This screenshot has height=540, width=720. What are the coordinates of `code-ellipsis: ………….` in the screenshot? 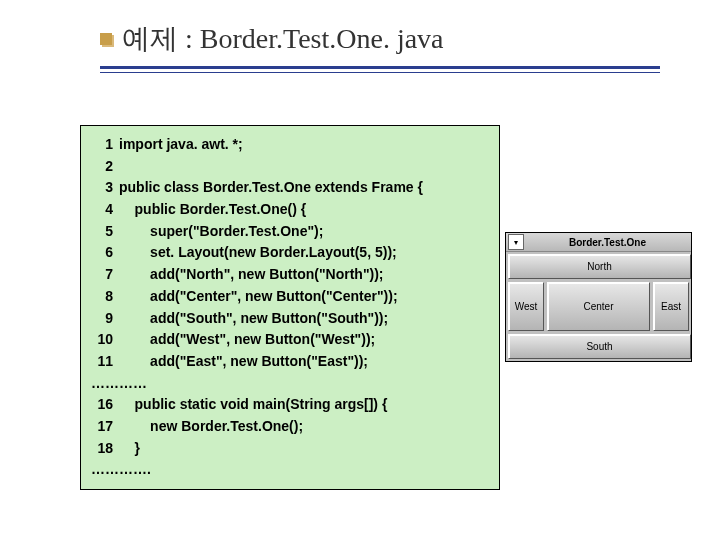 It's located at (290, 470).